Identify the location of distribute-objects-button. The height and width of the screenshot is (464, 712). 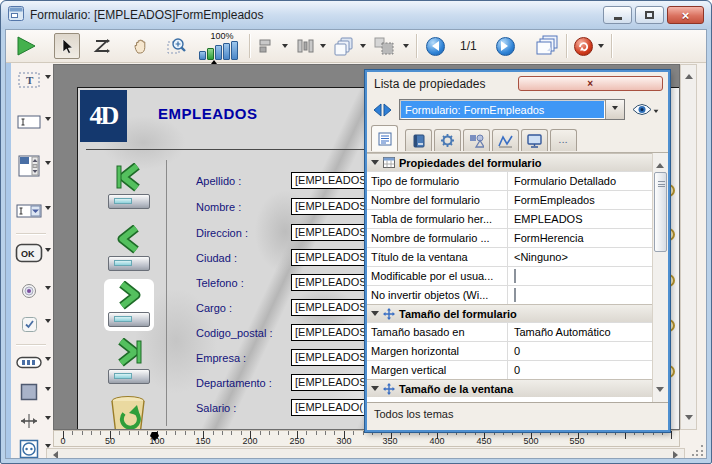
(305, 46).